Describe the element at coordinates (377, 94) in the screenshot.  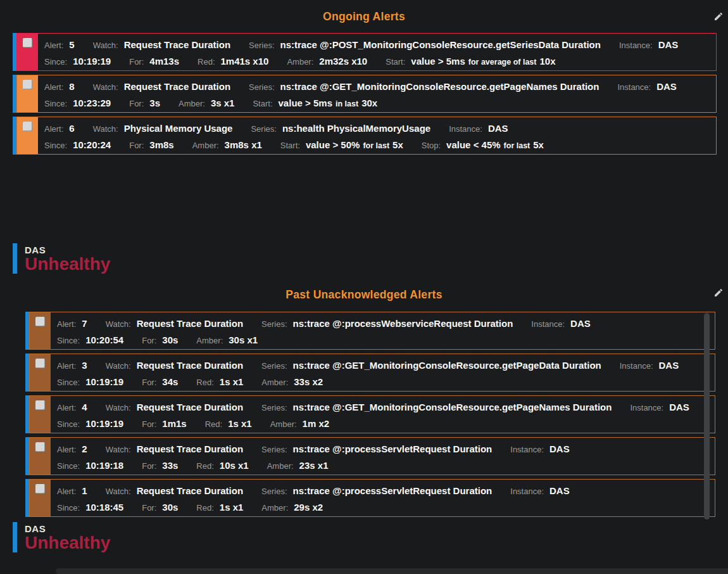
I see `alert-details: Alert:8Watch:Request Trace DurationSerie…` at that location.